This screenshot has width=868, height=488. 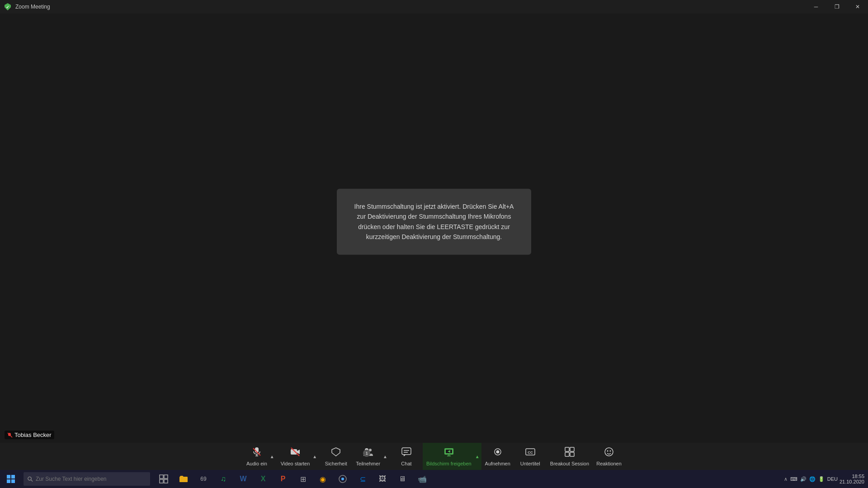 What do you see at coordinates (10, 435) in the screenshot?
I see `mic-muted-icon` at bounding box center [10, 435].